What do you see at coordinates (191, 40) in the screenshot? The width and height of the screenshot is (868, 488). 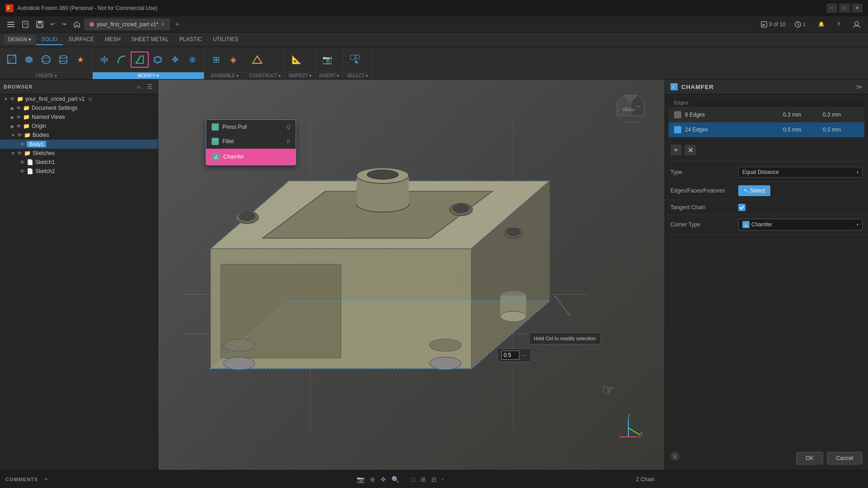 I see `tab-plastic: PLASTIC` at bounding box center [191, 40].